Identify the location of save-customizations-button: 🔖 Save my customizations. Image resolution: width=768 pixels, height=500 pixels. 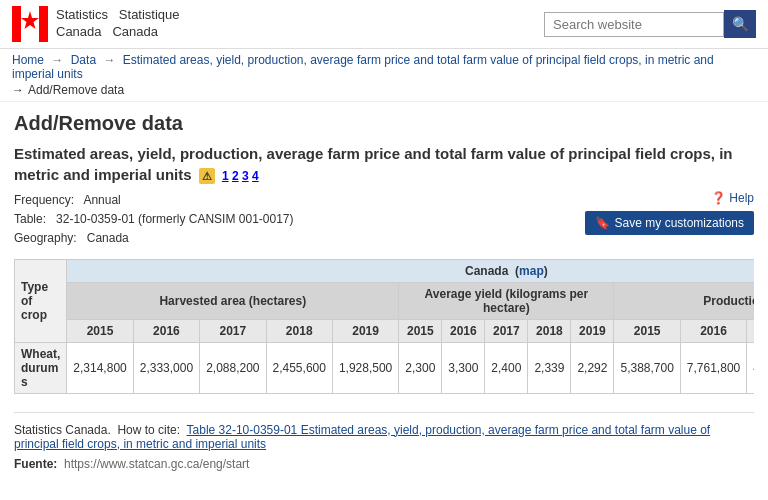
(670, 223).